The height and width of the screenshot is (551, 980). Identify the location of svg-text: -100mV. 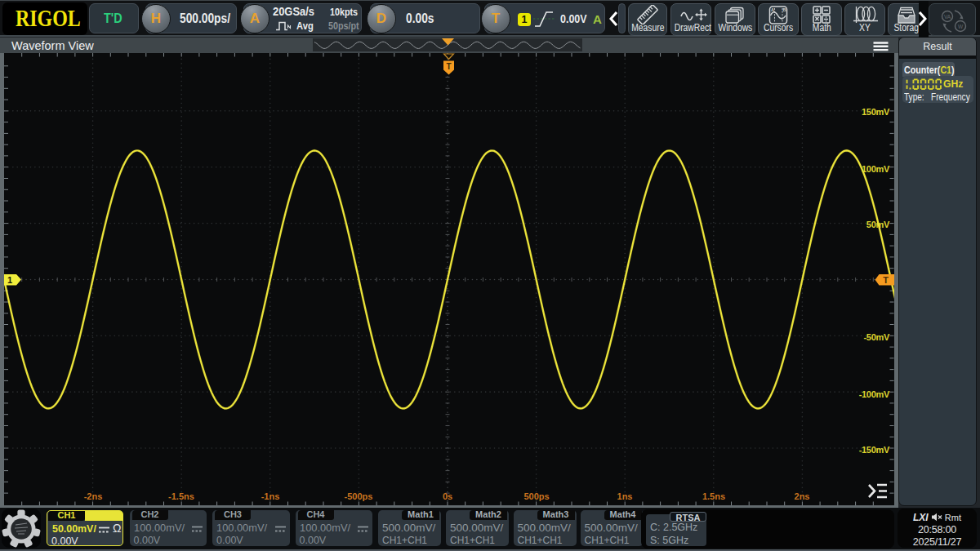
(875, 394).